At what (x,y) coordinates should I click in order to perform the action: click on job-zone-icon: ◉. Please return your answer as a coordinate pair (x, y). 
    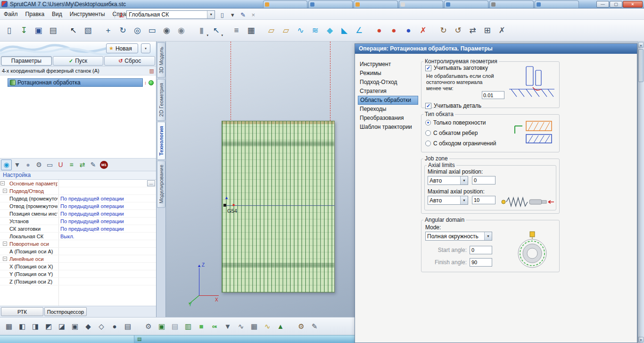
    Looking at the image, I should click on (7, 165).